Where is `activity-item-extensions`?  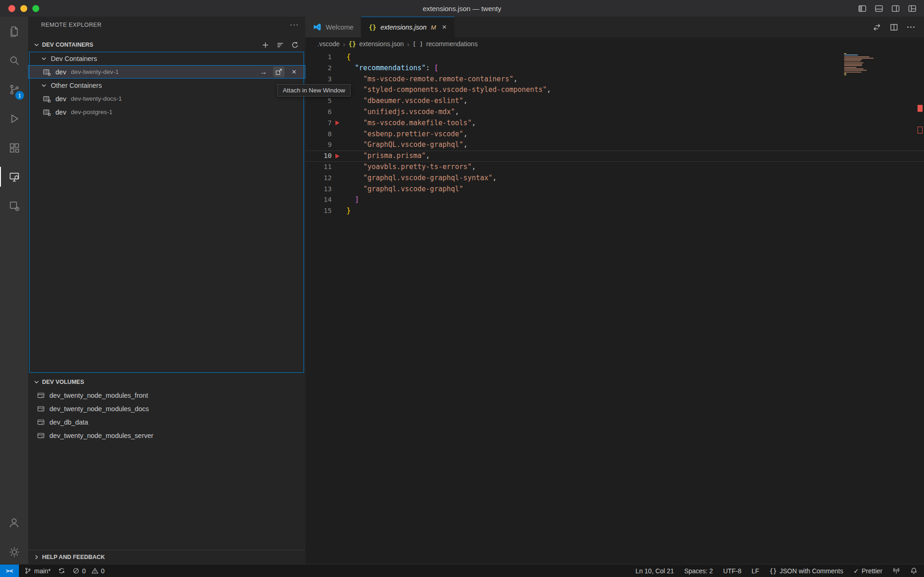
activity-item-extensions is located at coordinates (14, 148).